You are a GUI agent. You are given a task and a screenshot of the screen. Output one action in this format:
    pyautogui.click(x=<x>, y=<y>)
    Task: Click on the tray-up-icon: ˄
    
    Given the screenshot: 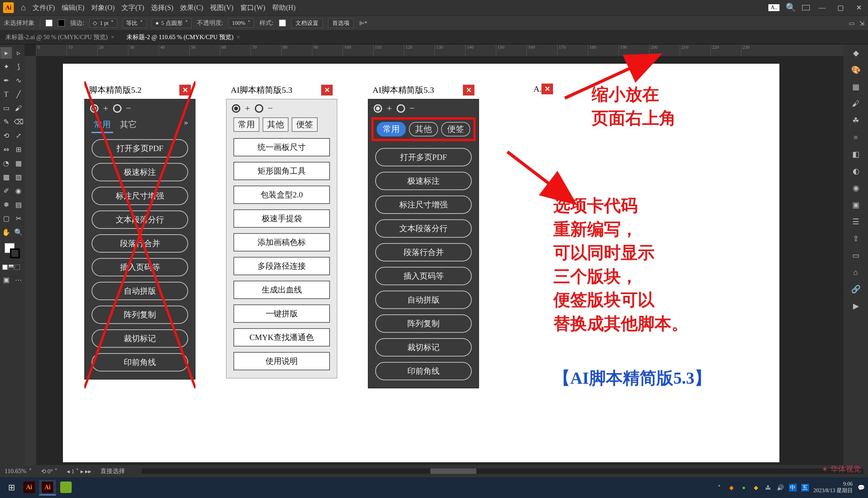 What is the action you would take?
    pyautogui.click(x=719, y=488)
    